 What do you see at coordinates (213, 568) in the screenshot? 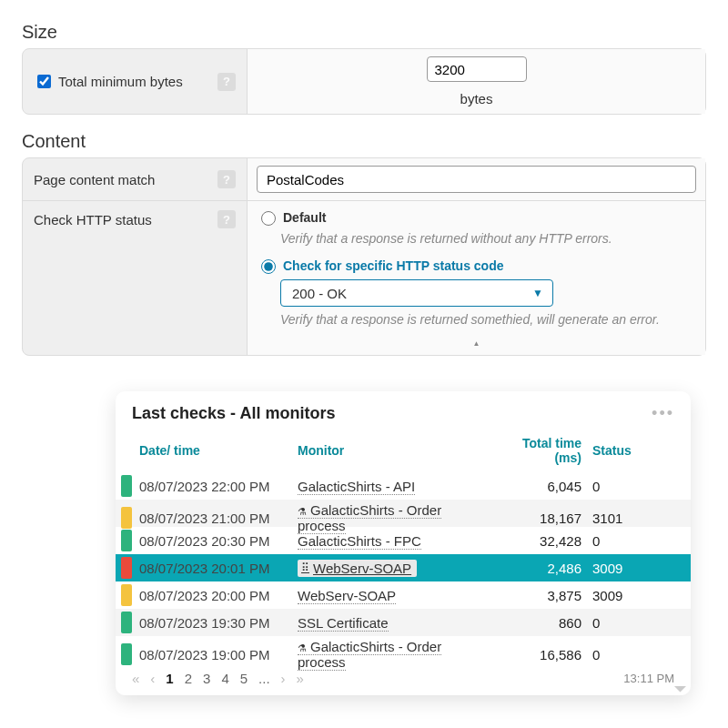
I see `cell-date: 08/07/2023 20:01 PM` at bounding box center [213, 568].